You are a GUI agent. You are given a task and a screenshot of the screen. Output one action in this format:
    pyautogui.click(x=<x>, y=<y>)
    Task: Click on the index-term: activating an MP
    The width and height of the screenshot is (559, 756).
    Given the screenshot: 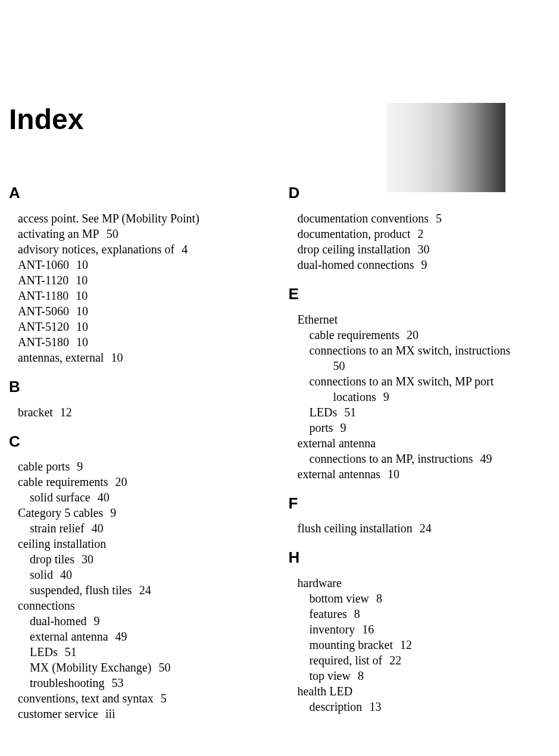 What is the action you would take?
    pyautogui.click(x=58, y=234)
    